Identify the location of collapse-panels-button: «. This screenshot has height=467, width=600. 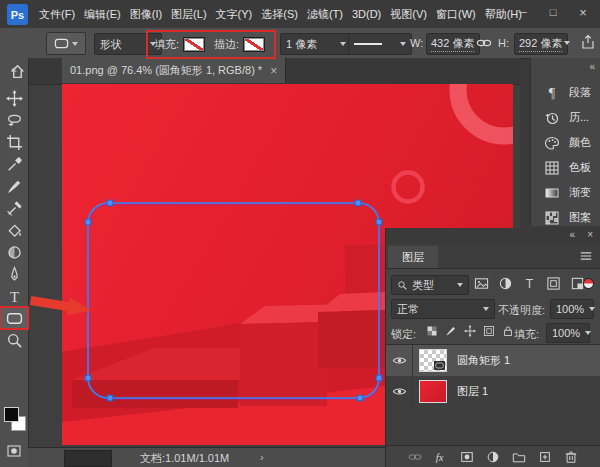
(592, 66).